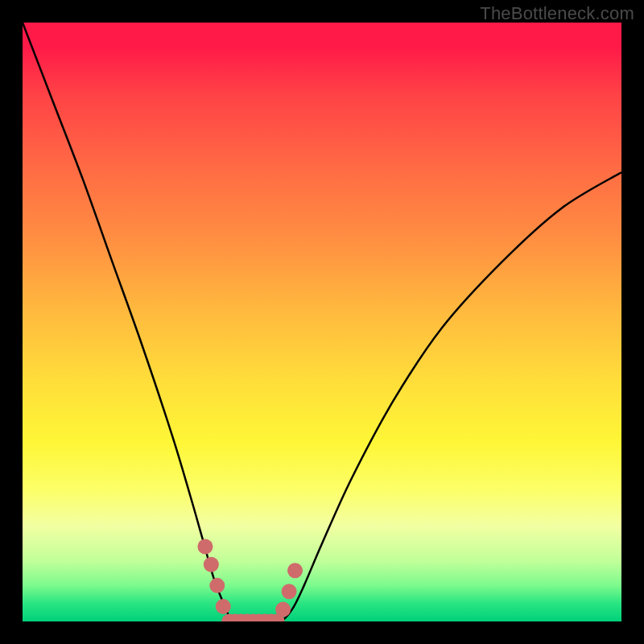 Image resolution: width=644 pixels, height=644 pixels. I want to click on watermark-text: TheBottleneck.com, so click(557, 14).